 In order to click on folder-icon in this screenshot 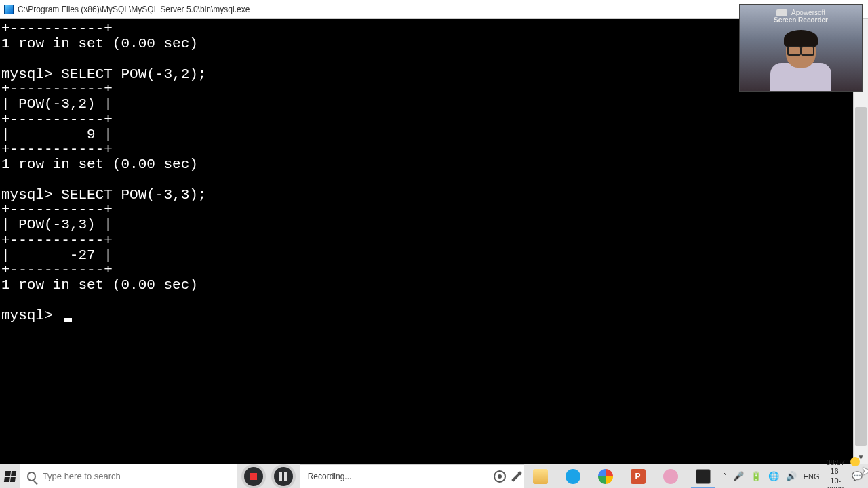, I will do `click(540, 476)`.